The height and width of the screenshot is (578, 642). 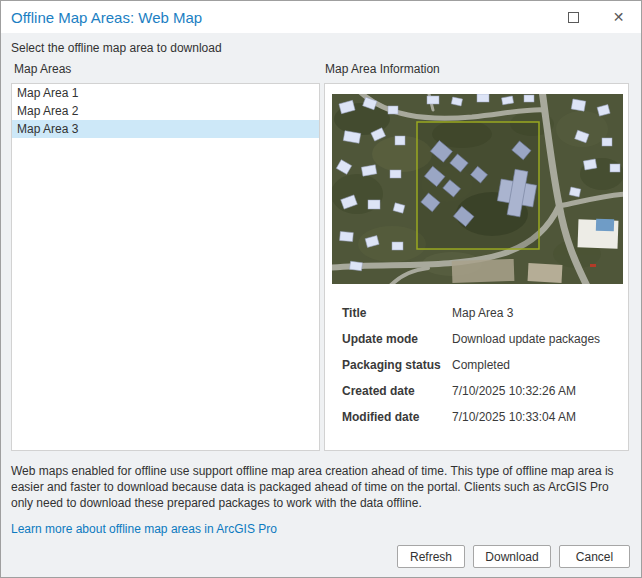 I want to click on map-areas-heading: Map Areas, so click(x=42, y=69).